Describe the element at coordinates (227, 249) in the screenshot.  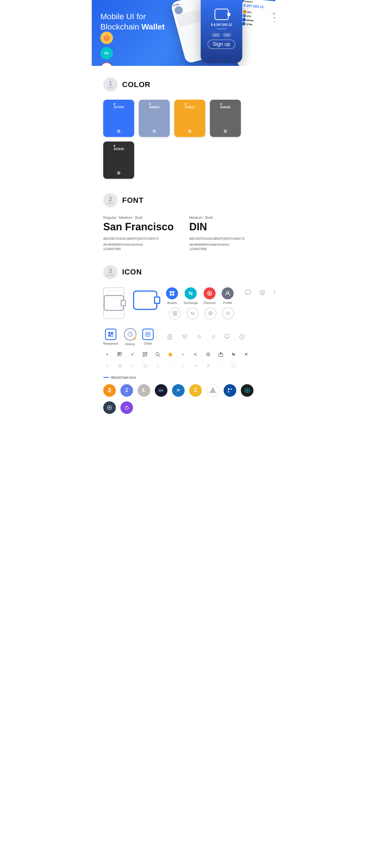
I see `din-numbers: 1234567890` at that location.